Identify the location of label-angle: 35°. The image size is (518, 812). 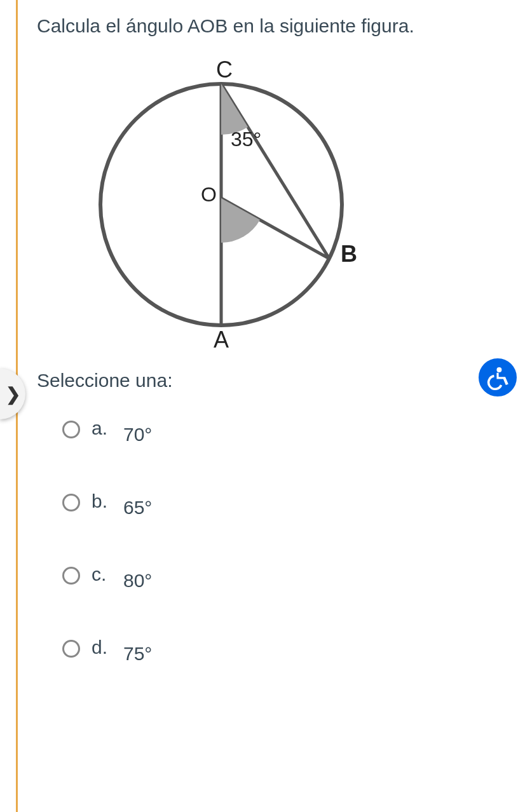
(246, 139).